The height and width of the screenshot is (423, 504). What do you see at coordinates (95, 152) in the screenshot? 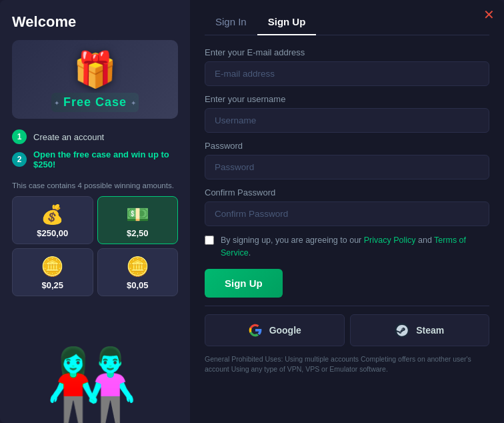
I see `steps: 1 Create an account 2 Open the free case…` at bounding box center [95, 152].